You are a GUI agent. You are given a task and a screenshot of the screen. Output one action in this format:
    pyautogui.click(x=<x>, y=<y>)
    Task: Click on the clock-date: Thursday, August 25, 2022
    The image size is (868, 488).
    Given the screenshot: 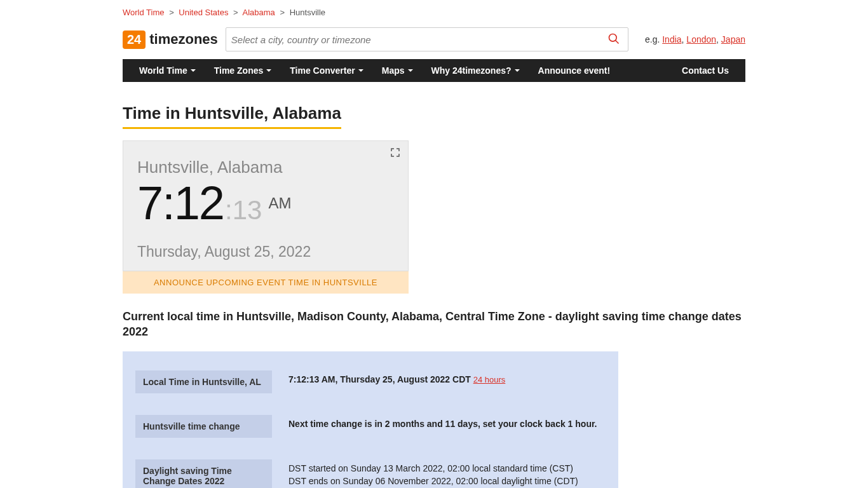 What is the action you would take?
    pyautogui.click(x=266, y=252)
    